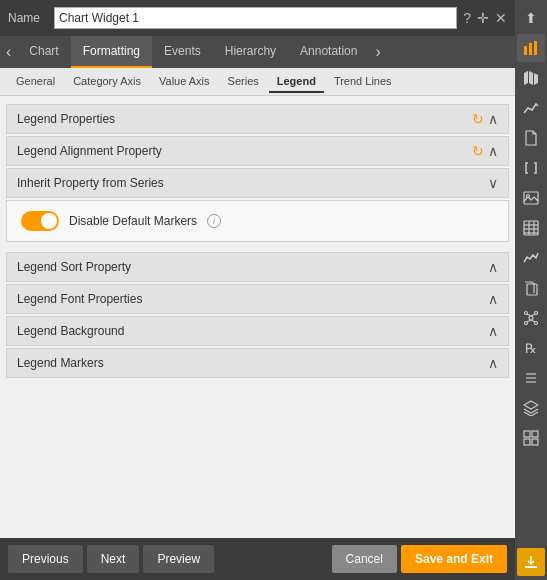 Image resolution: width=547 pixels, height=580 pixels. I want to click on legend-sort-label: Legend Sort Property, so click(252, 267).